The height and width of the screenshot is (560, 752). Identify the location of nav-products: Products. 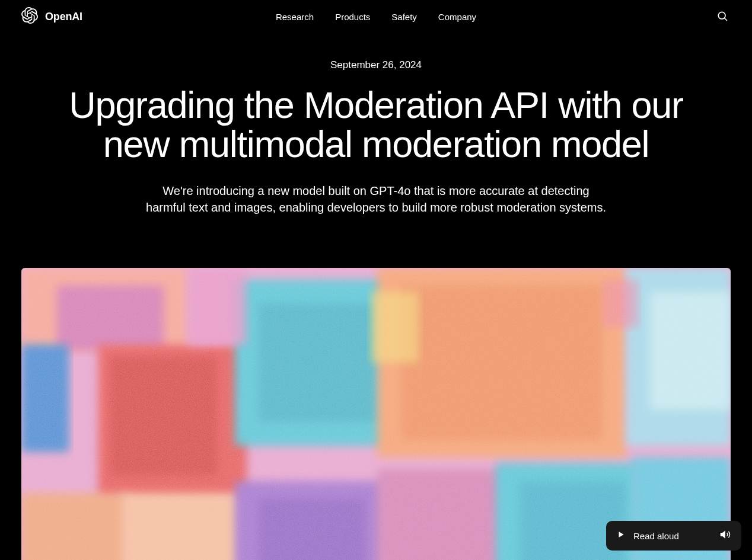
(352, 17).